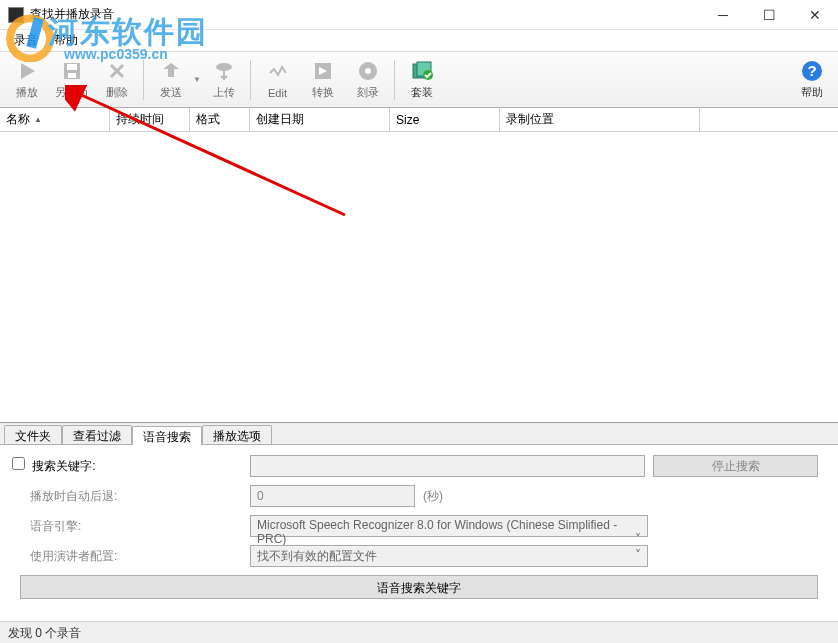 The height and width of the screenshot is (643, 838). What do you see at coordinates (27, 71) in the screenshot?
I see `play-icon` at bounding box center [27, 71].